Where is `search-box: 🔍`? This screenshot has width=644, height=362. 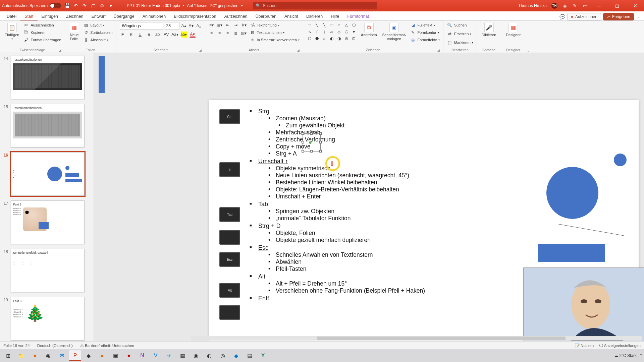
search-box: 🔍 is located at coordinates (315, 6).